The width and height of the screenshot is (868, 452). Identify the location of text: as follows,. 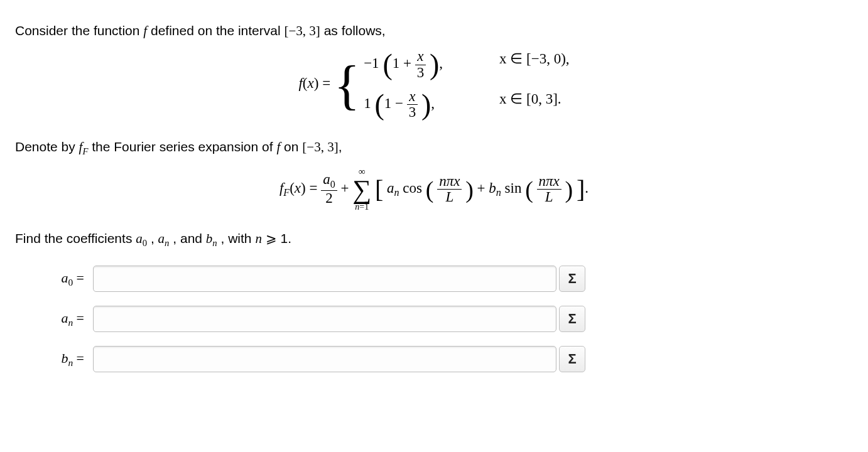
(355, 30).